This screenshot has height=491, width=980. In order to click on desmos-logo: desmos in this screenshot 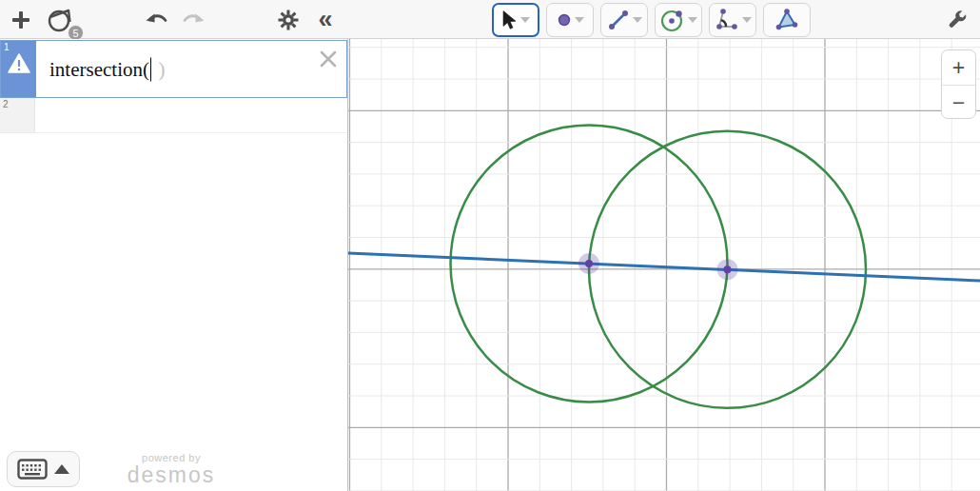, I will do `click(171, 475)`.